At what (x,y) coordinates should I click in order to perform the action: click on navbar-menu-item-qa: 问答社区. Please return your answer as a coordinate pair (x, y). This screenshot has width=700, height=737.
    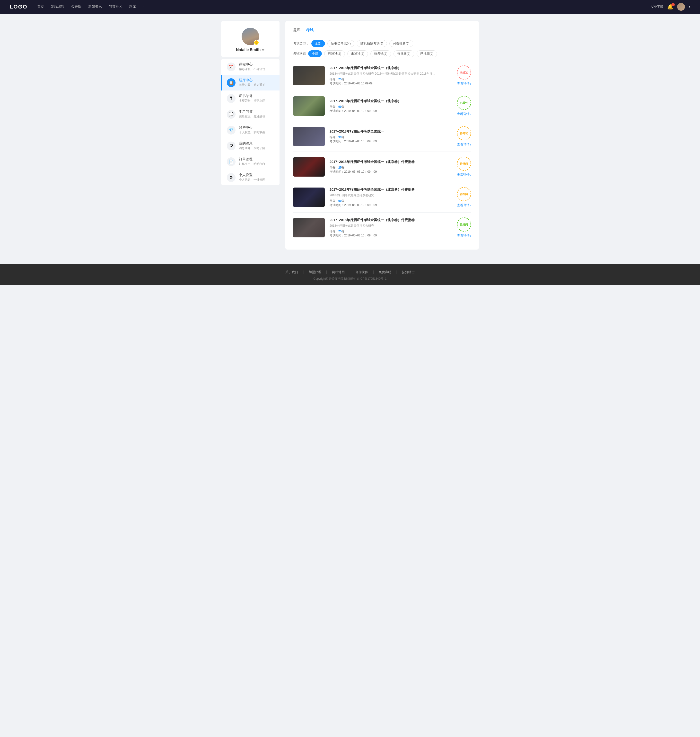
    Looking at the image, I should click on (116, 7).